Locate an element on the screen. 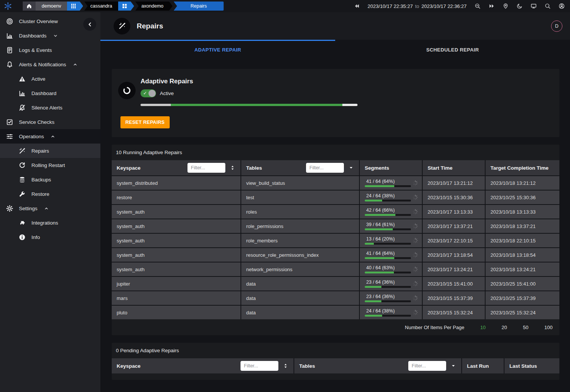 The image size is (570, 392). start-time-cell: 2023/10/15 15:41:00 is located at coordinates (454, 284).